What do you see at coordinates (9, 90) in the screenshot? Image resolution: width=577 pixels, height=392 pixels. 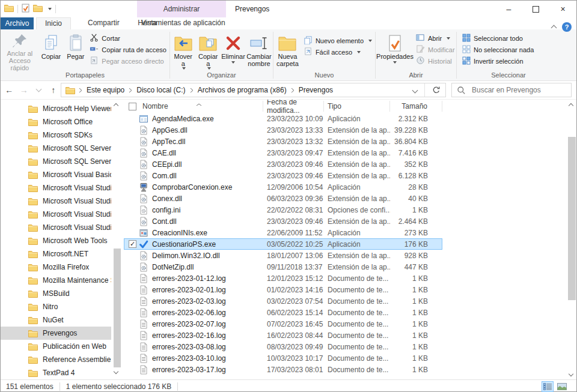 I see `back-arrow-icon: ←` at bounding box center [9, 90].